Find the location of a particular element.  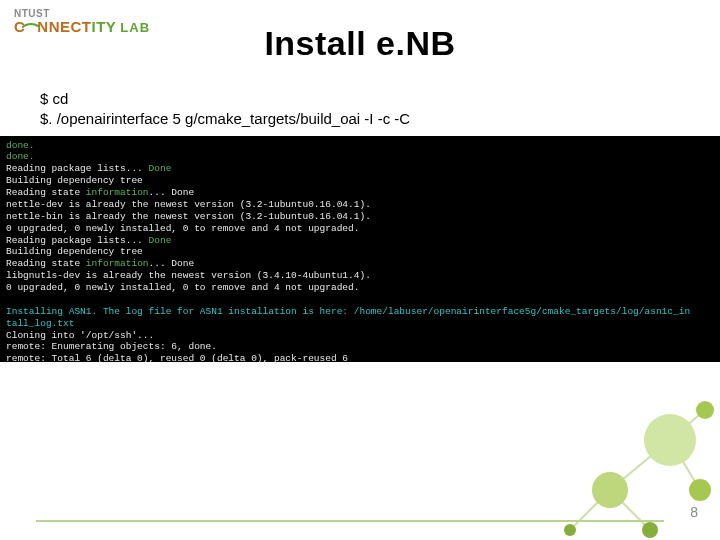

term-blank is located at coordinates (9, 300).